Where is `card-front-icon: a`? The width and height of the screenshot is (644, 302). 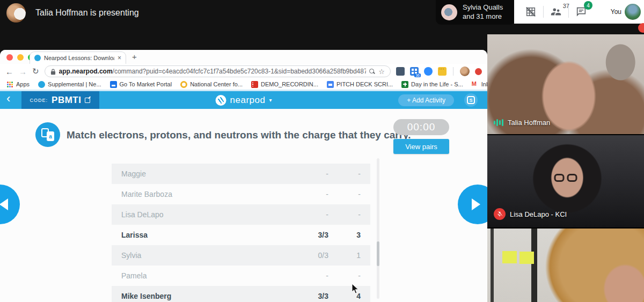
card-front-icon: a is located at coordinates (50, 136).